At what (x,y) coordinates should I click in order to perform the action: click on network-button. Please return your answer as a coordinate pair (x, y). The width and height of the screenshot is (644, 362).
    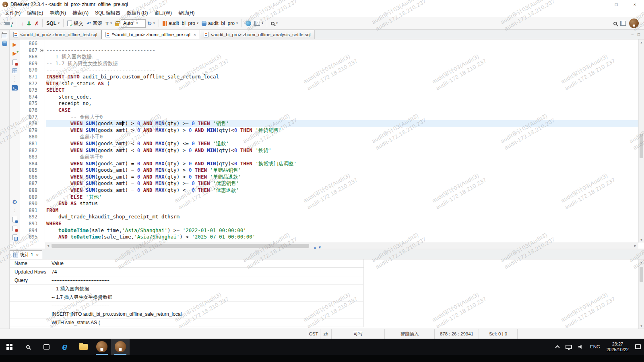
    Looking at the image, I should click on (248, 23).